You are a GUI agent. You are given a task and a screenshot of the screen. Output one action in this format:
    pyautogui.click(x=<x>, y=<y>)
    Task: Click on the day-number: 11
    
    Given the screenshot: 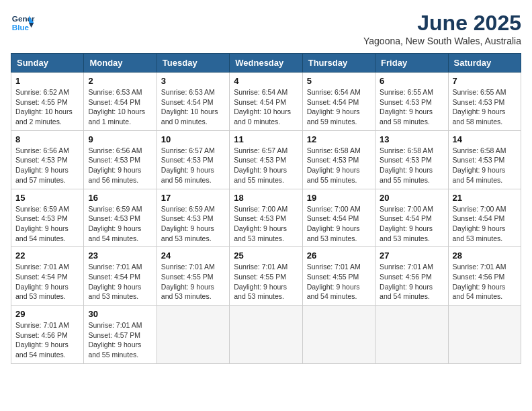 What is the action you would take?
    pyautogui.click(x=266, y=140)
    